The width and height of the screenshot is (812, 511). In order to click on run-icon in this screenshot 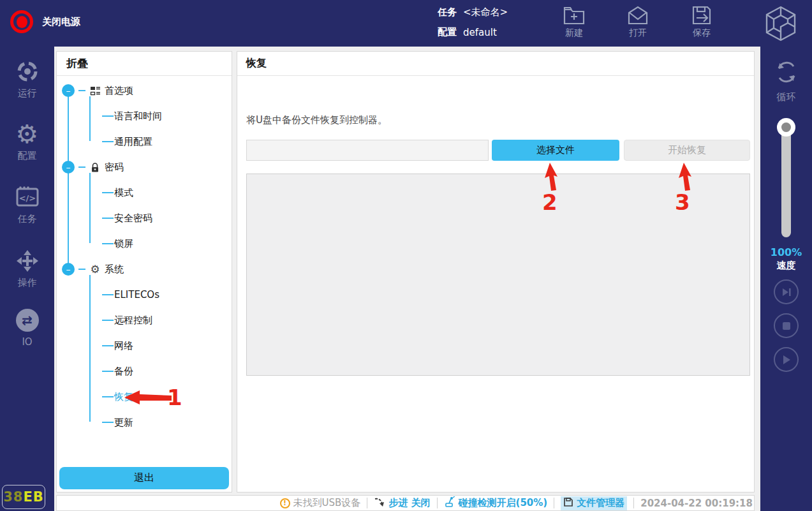, I will do `click(27, 71)`.